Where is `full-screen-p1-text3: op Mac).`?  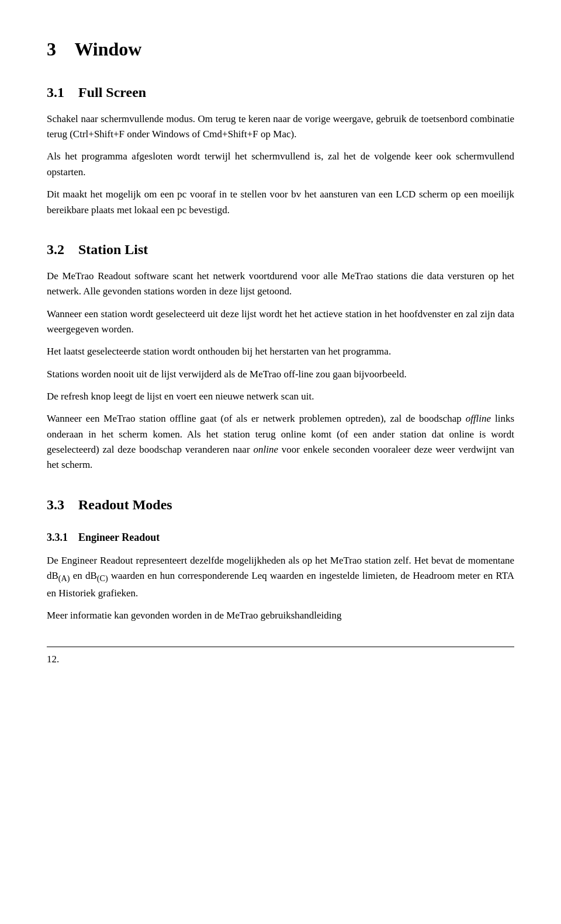 full-screen-p1-text3: op Mac). is located at coordinates (278, 134).